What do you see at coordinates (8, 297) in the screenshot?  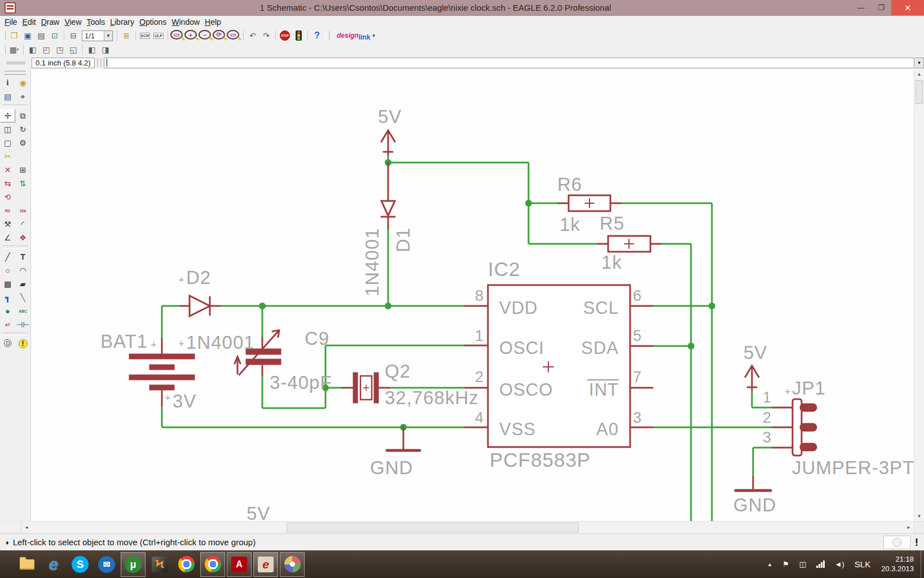 I see `bus-tool: ┓` at bounding box center [8, 297].